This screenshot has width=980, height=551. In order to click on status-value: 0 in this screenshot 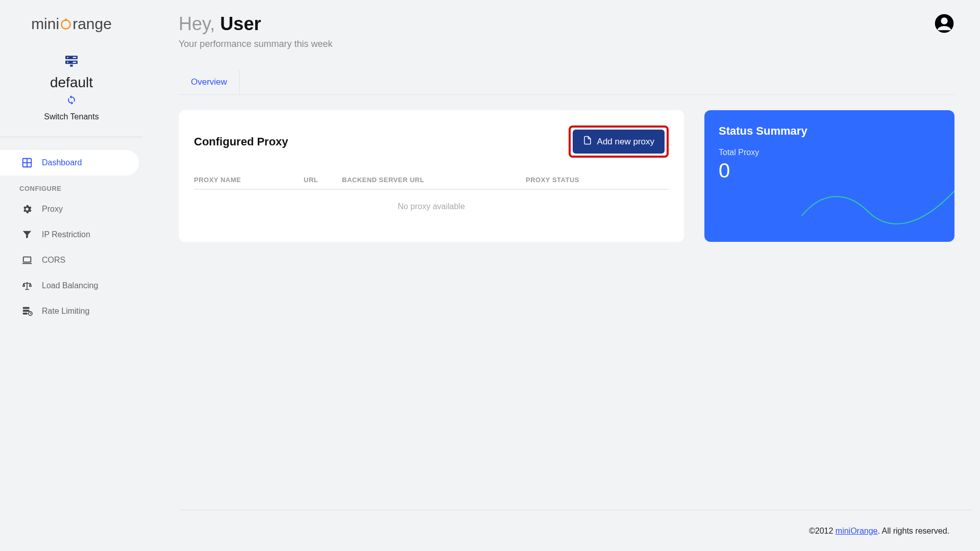, I will do `click(829, 170)`.